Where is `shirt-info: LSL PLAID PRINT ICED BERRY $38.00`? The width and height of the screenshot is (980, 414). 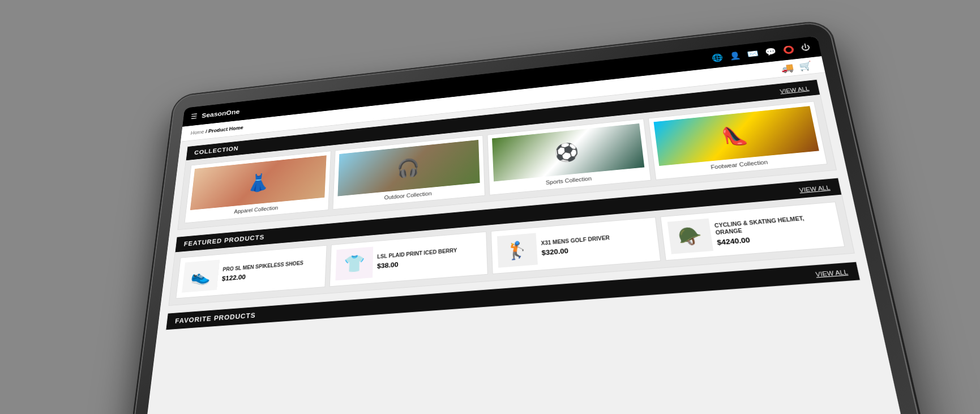 shirt-info: LSL PLAID PRINT ICED BERRY $38.00 is located at coordinates (417, 258).